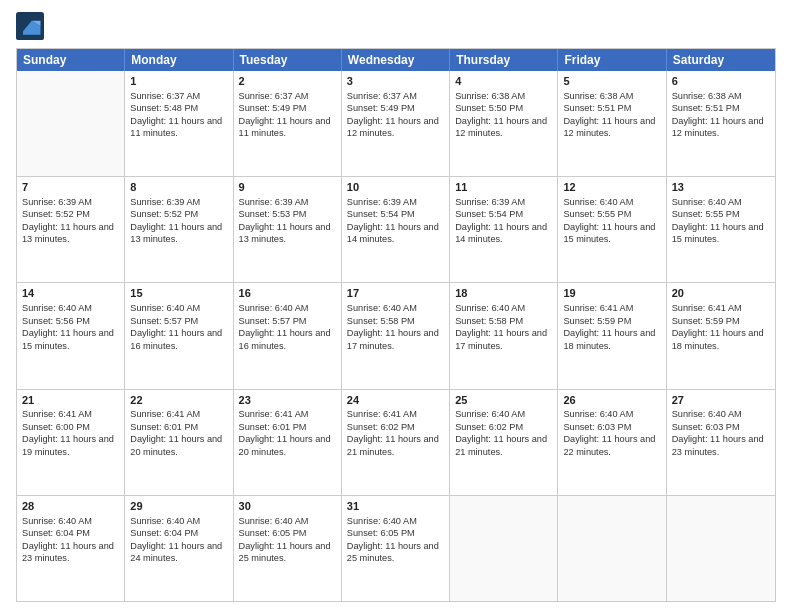 This screenshot has width=792, height=612. What do you see at coordinates (179, 548) in the screenshot?
I see `day-cell-29: 29Sunrise: 6:40 AMSunset: 6:04 PMDayligh…` at bounding box center [179, 548].